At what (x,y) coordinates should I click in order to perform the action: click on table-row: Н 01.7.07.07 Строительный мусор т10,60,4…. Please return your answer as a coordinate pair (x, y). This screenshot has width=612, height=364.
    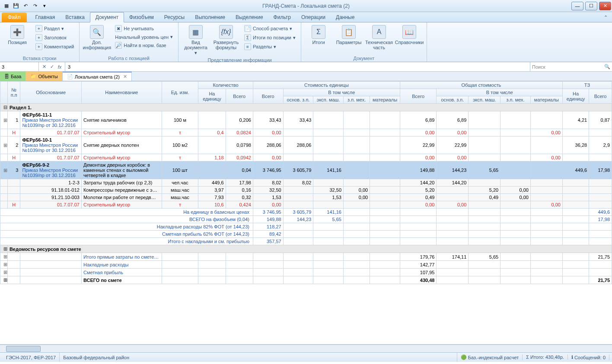
    Looking at the image, I should click on (306, 205).